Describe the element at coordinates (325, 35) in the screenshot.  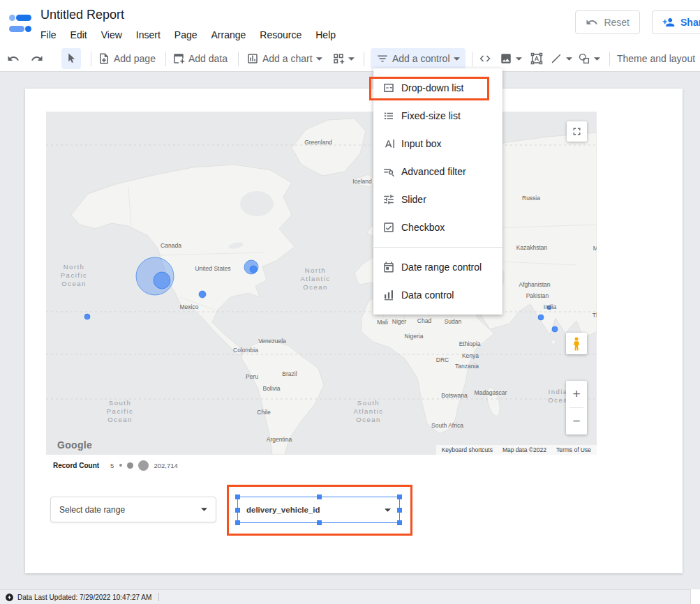
I see `menu-help: Help` at that location.